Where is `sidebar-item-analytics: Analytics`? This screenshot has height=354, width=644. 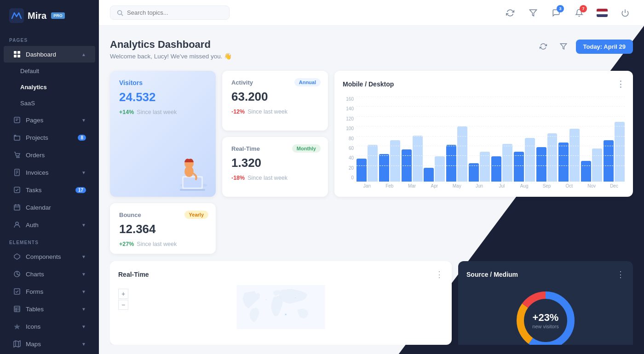
sidebar-item-analytics: Analytics is located at coordinates (50, 87).